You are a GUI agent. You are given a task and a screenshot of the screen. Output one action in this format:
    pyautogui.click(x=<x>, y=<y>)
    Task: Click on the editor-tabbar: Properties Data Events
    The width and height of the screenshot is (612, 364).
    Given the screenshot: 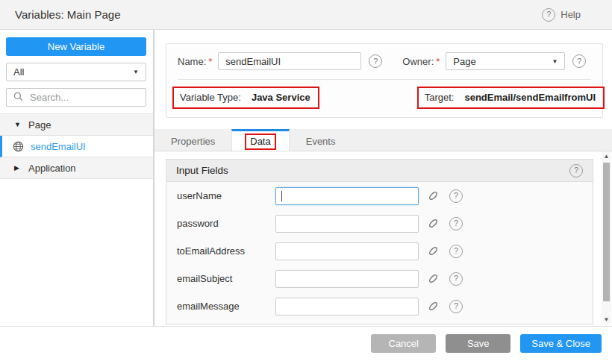 What is the action you would take?
    pyautogui.click(x=384, y=140)
    